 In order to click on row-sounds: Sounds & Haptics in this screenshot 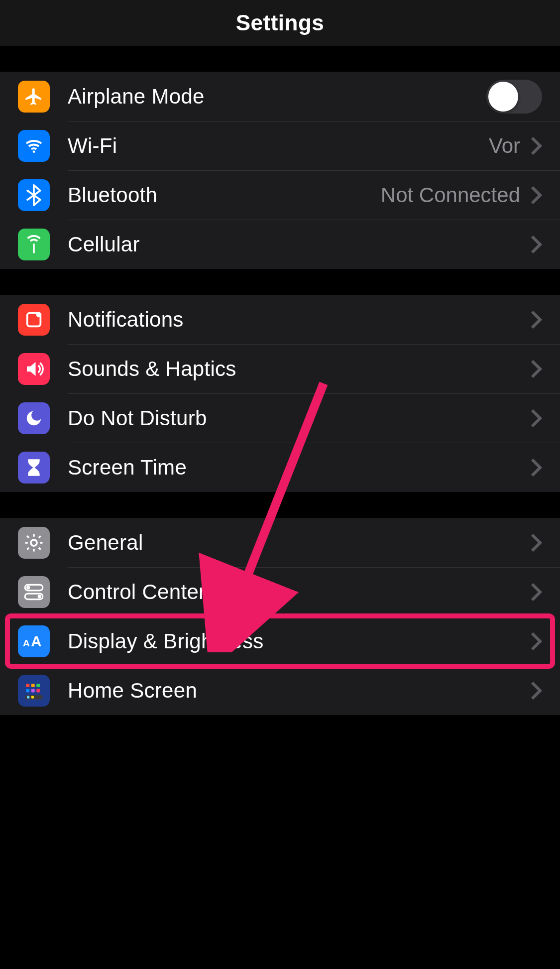, I will do `click(280, 368)`.